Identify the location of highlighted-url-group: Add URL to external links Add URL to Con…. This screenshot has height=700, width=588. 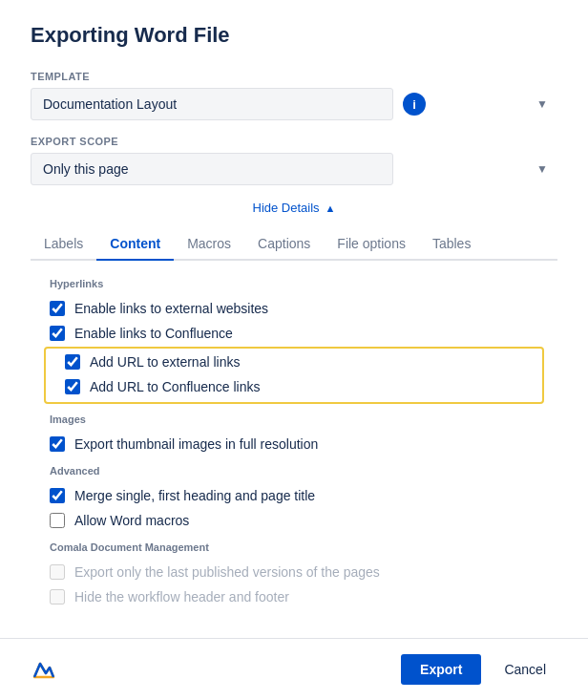
(294, 375).